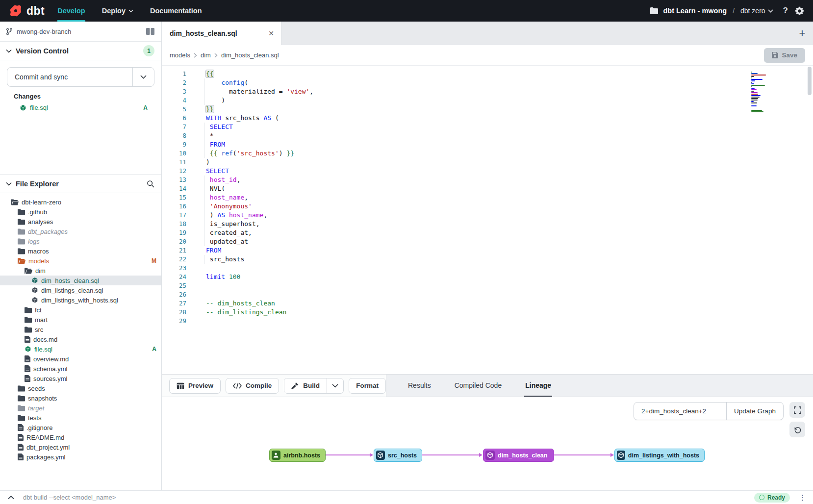 The height and width of the screenshot is (504, 813). What do you see at coordinates (252, 386) in the screenshot?
I see `compile-button: Compile` at bounding box center [252, 386].